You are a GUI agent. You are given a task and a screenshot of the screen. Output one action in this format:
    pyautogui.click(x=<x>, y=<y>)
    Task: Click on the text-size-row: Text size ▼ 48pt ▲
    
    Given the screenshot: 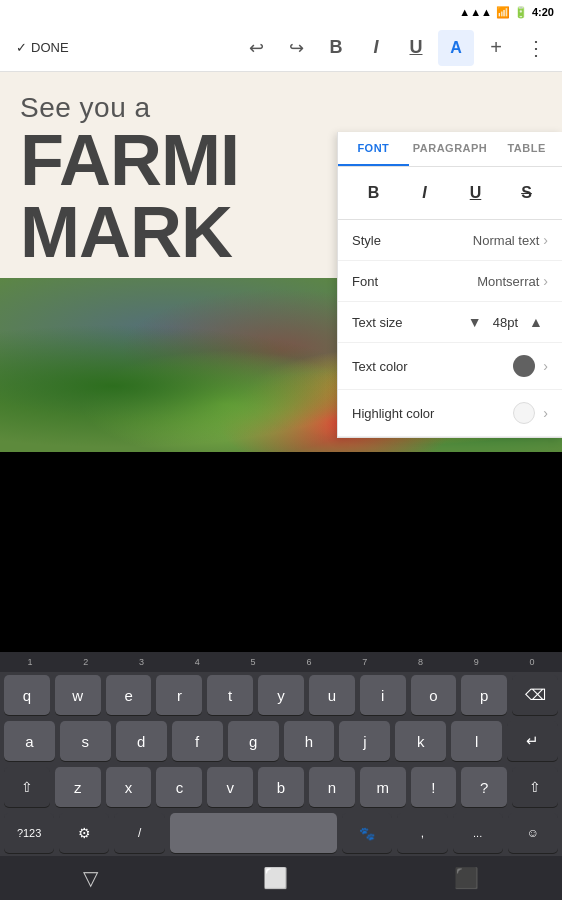 What is the action you would take?
    pyautogui.click(x=450, y=322)
    